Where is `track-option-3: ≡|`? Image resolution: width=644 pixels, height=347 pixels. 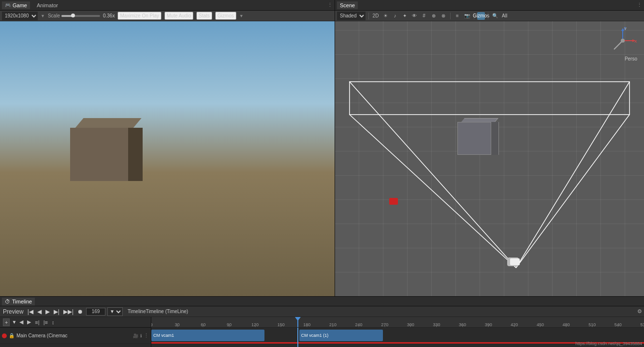 track-option-3: ≡| is located at coordinates (37, 322).